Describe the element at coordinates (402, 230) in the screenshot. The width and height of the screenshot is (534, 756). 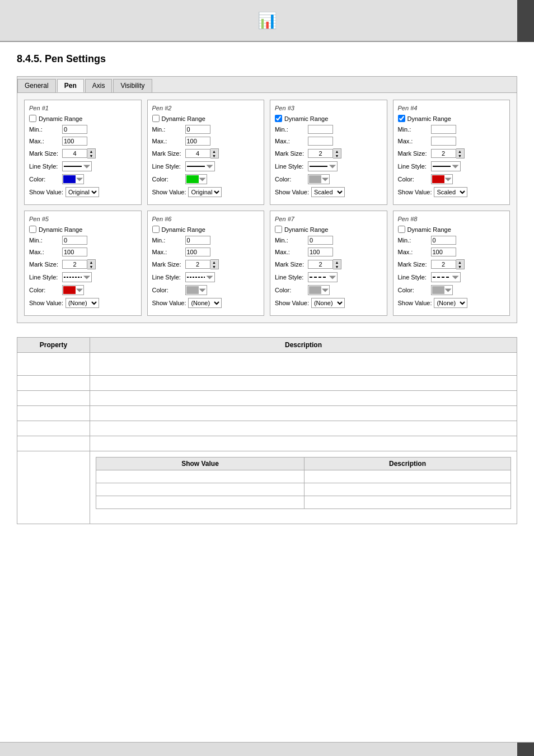
I see `pen8-dynamic-range-checkbox` at that location.